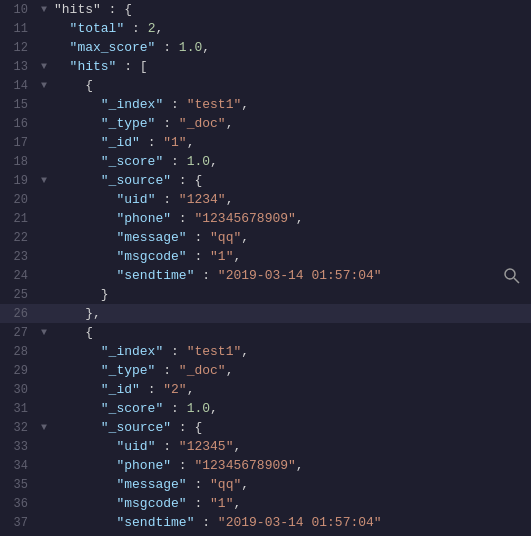 This screenshot has height=536, width=531. Describe the element at coordinates (266, 314) in the screenshot. I see `table-row: 26 },` at that location.